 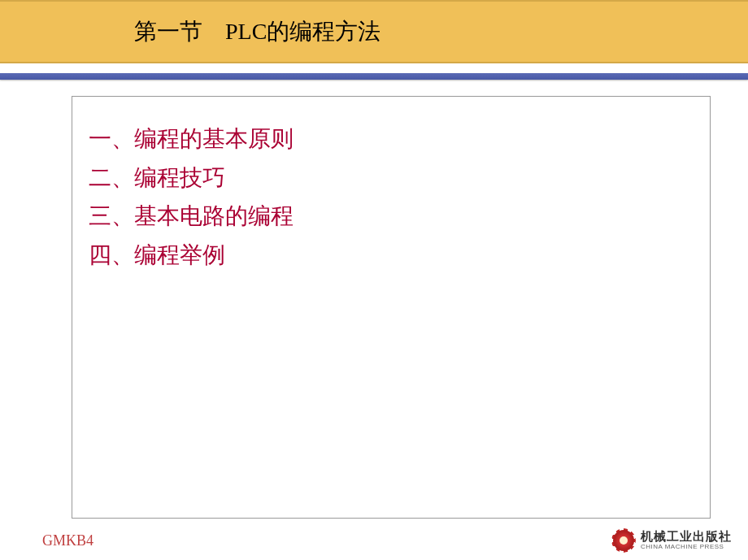 What do you see at coordinates (624, 540) in the screenshot?
I see `publisher-logo-icon` at bounding box center [624, 540].